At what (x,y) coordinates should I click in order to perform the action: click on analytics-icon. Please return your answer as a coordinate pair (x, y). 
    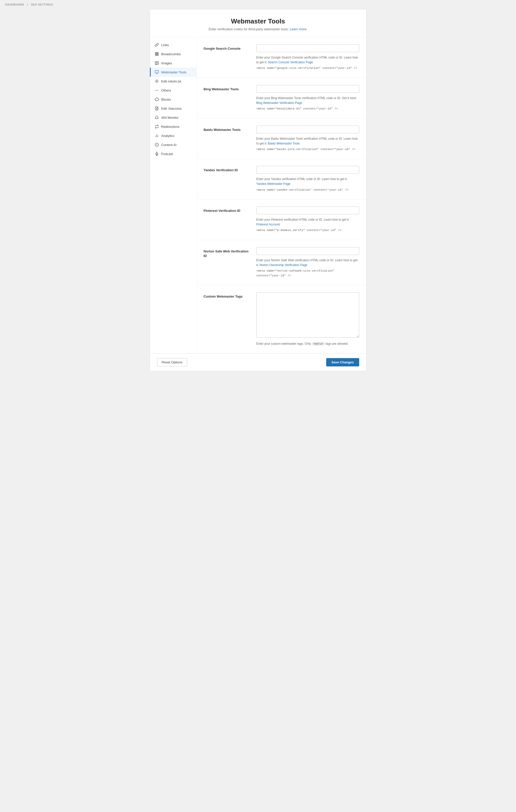
    Looking at the image, I should click on (157, 136).